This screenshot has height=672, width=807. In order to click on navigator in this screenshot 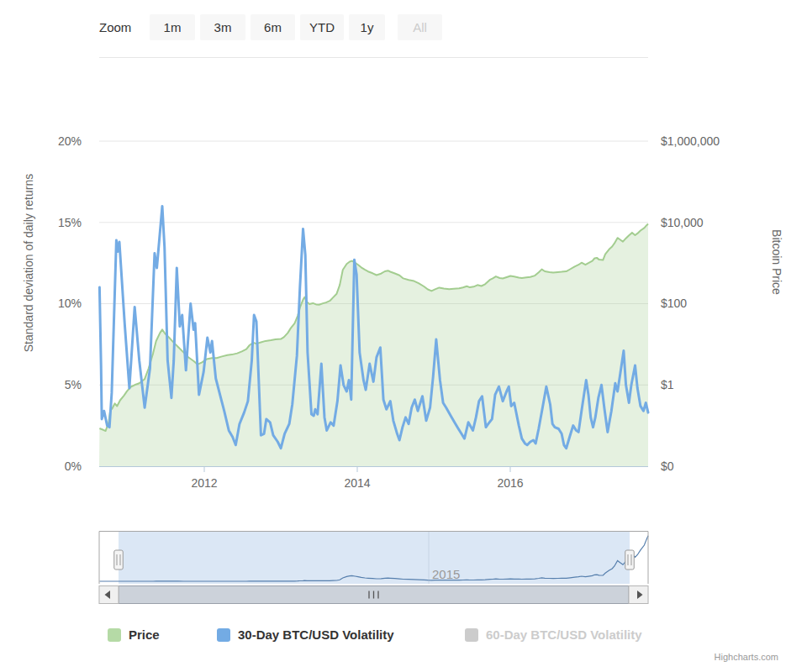, I will do `click(373, 558)`.